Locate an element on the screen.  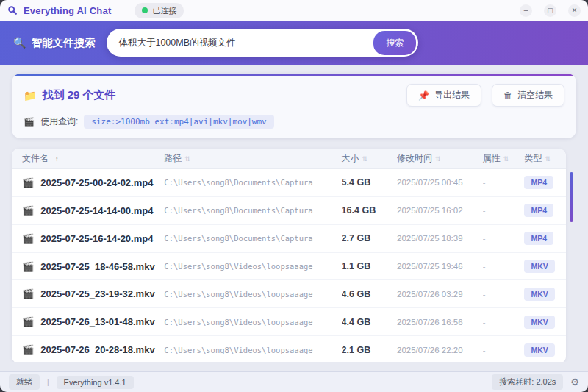
column-header-2: 大小⇅ is located at coordinates (369, 159).